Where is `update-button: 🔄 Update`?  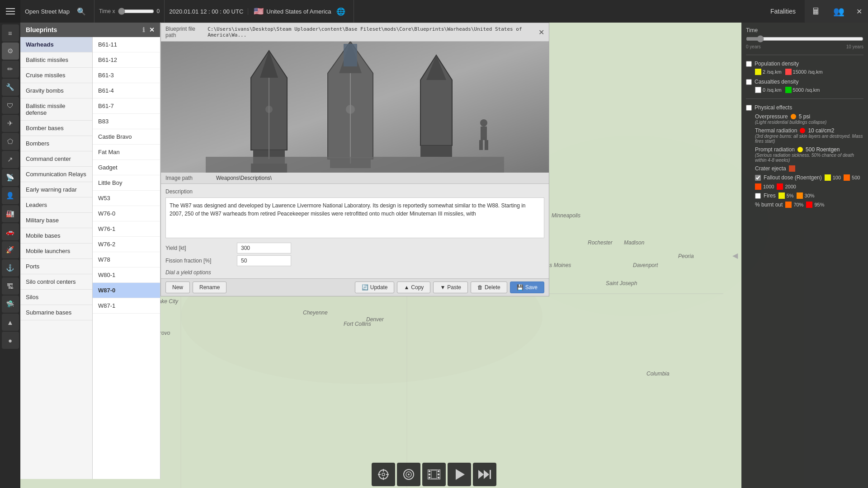
update-button: 🔄 Update is located at coordinates (375, 287).